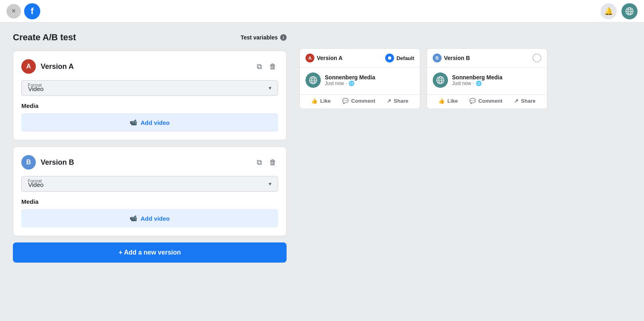  Describe the element at coordinates (457, 58) in the screenshot. I see `preview-b-version-label: Version B` at that location.